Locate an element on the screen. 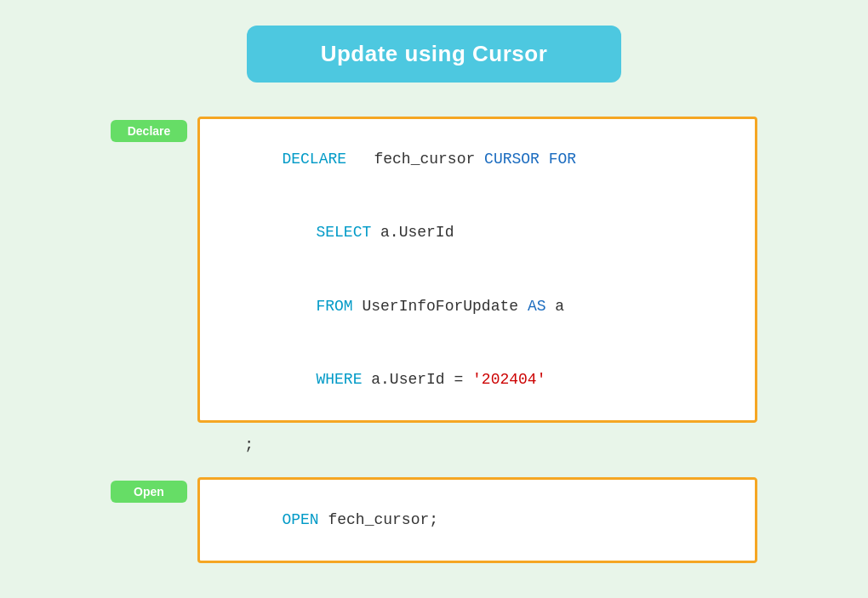 The height and width of the screenshot is (598, 868). declare-keyword: DECLARE is located at coordinates (314, 159).